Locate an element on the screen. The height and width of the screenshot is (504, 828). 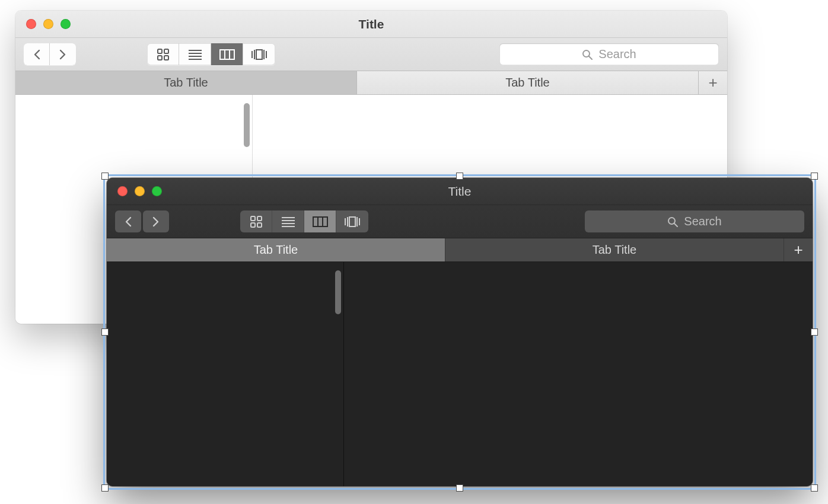
window-title-dark: Title is located at coordinates (460, 192).